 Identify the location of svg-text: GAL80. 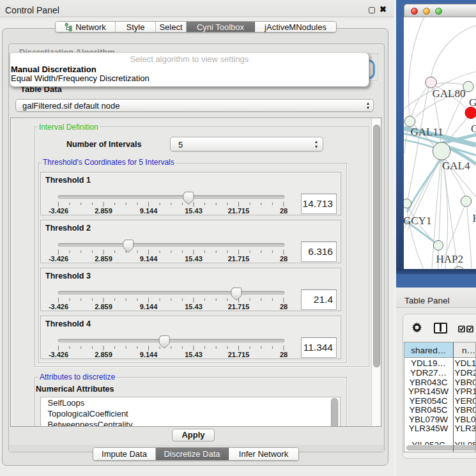
(449, 93).